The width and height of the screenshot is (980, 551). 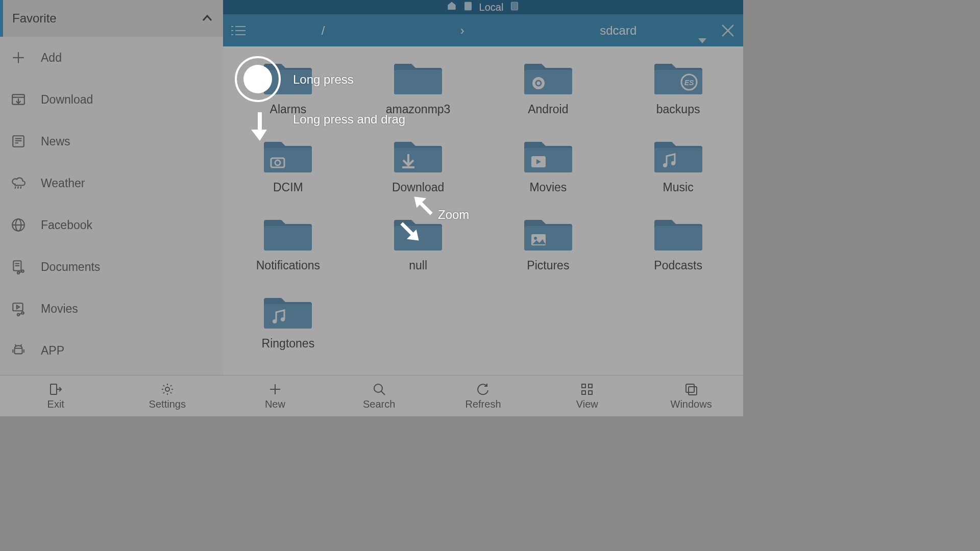 What do you see at coordinates (691, 389) in the screenshot?
I see `windows-icon` at bounding box center [691, 389].